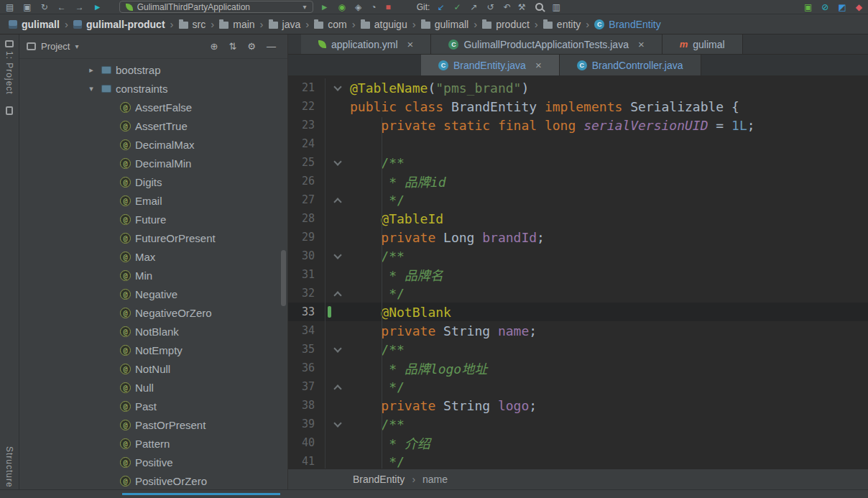 The image size is (868, 498). What do you see at coordinates (154, 331) in the screenshot?
I see `tree-item: @NotBlank` at bounding box center [154, 331].